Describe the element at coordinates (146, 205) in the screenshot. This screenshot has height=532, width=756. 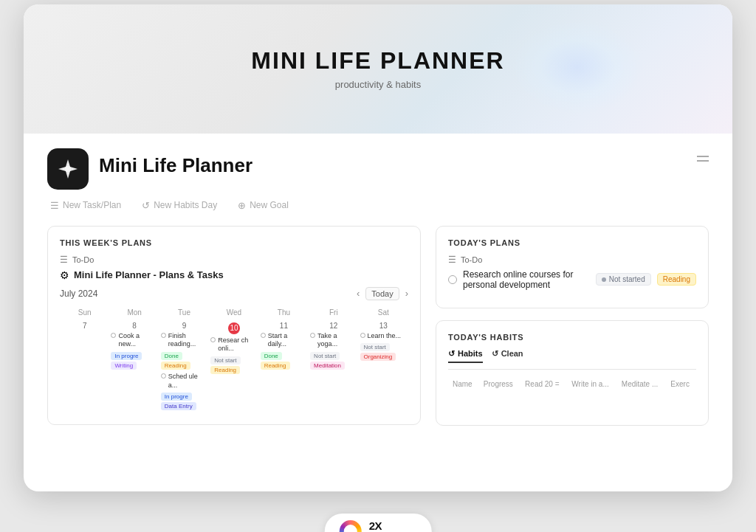
I see `habits-icon: ↺` at that location.